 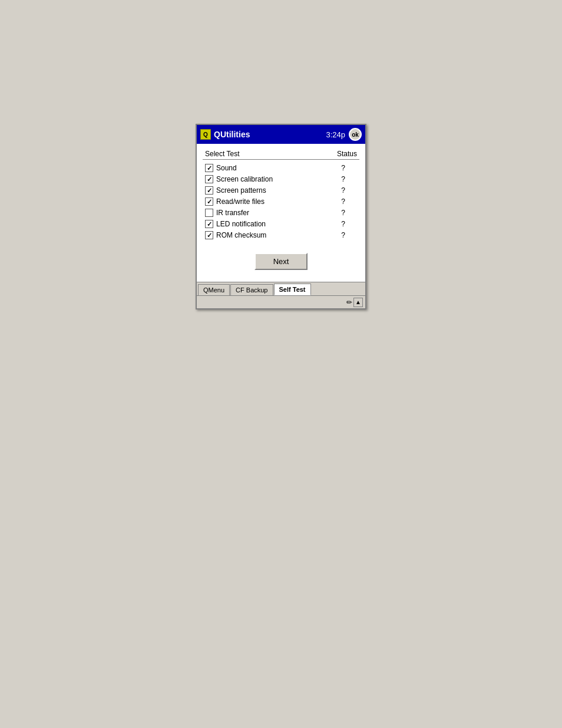 I want to click on test-row: IR transfer ?, so click(x=281, y=213).